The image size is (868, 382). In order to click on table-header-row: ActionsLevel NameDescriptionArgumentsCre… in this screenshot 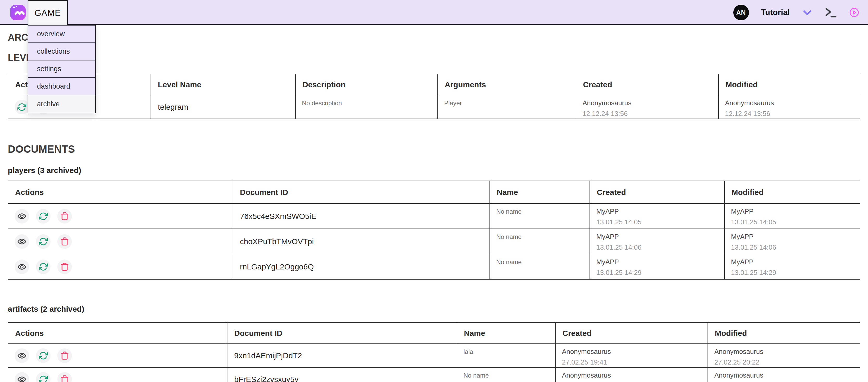, I will do `click(434, 84)`.